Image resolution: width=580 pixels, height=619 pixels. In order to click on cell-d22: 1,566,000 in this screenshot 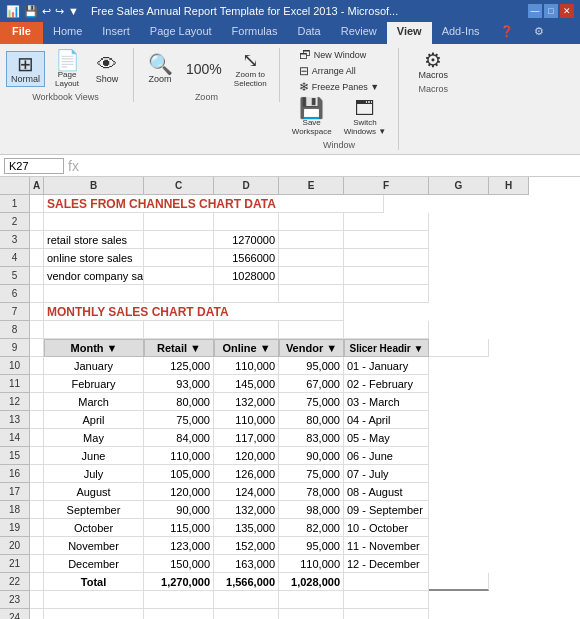, I will do `click(246, 582)`.